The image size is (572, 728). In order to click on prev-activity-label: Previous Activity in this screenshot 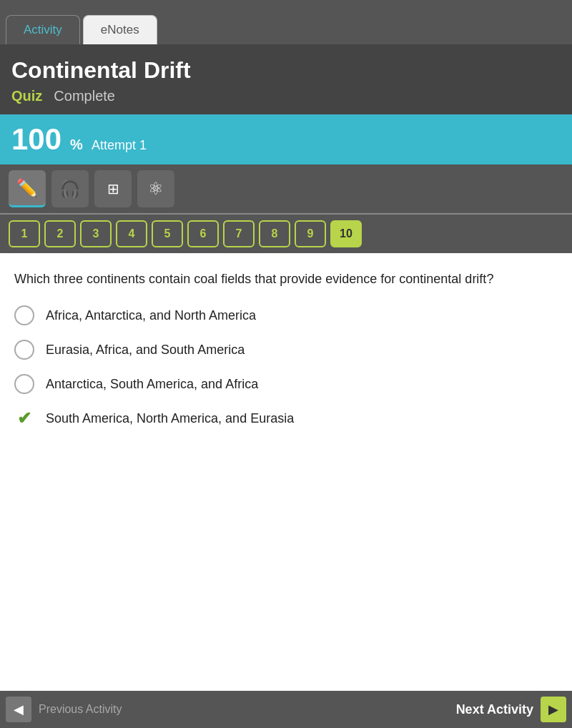, I will do `click(80, 709)`.